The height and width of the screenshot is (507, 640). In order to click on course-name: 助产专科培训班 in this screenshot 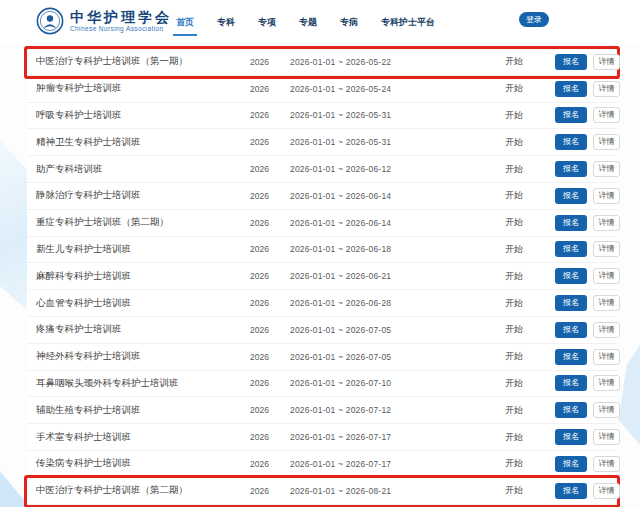, I will do `click(138, 170)`.